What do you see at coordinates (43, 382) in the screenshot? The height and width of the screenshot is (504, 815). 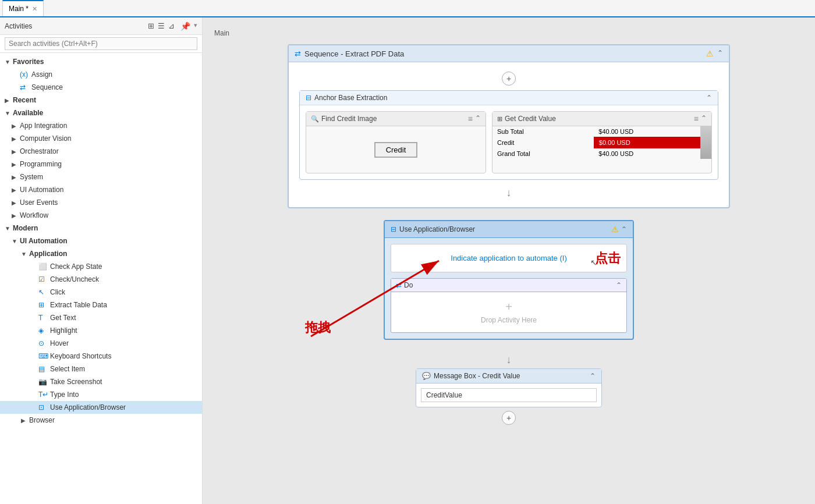 I see `screenshot-icon: 📷` at bounding box center [43, 382].